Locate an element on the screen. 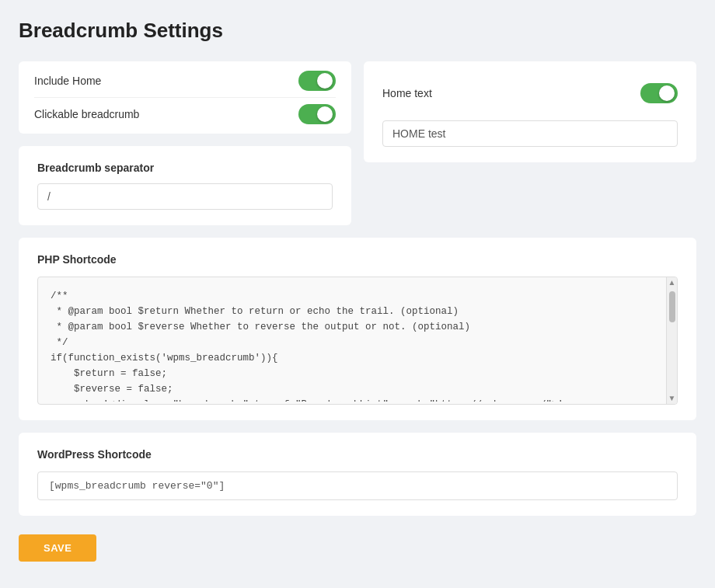  home-text-row: Home text is located at coordinates (530, 93).